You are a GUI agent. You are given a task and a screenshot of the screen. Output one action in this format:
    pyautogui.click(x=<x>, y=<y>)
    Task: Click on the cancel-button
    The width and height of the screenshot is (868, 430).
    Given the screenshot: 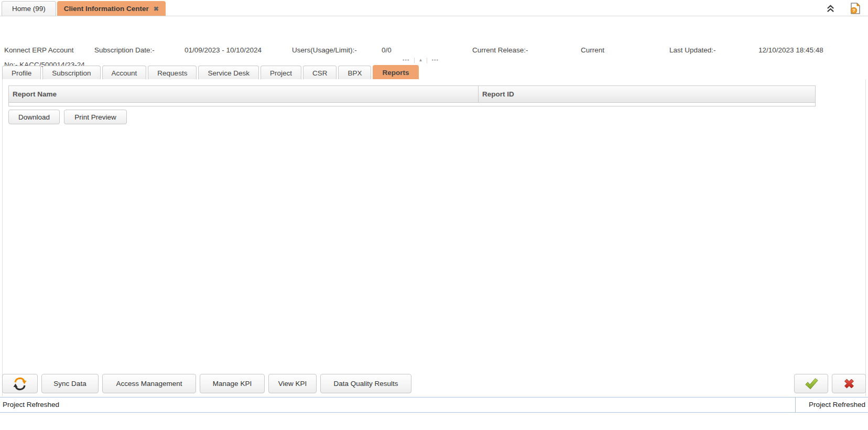 What is the action you would take?
    pyautogui.click(x=849, y=384)
    